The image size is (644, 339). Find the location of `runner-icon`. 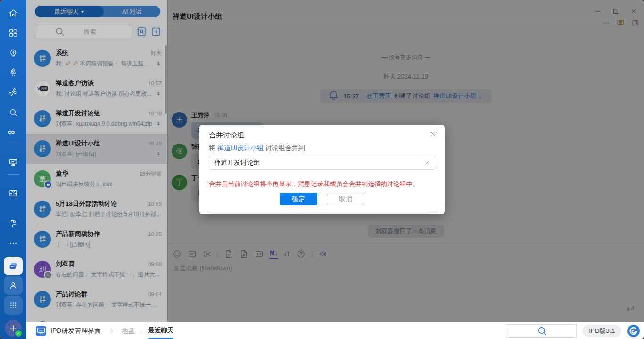

runner-icon is located at coordinates (13, 92).